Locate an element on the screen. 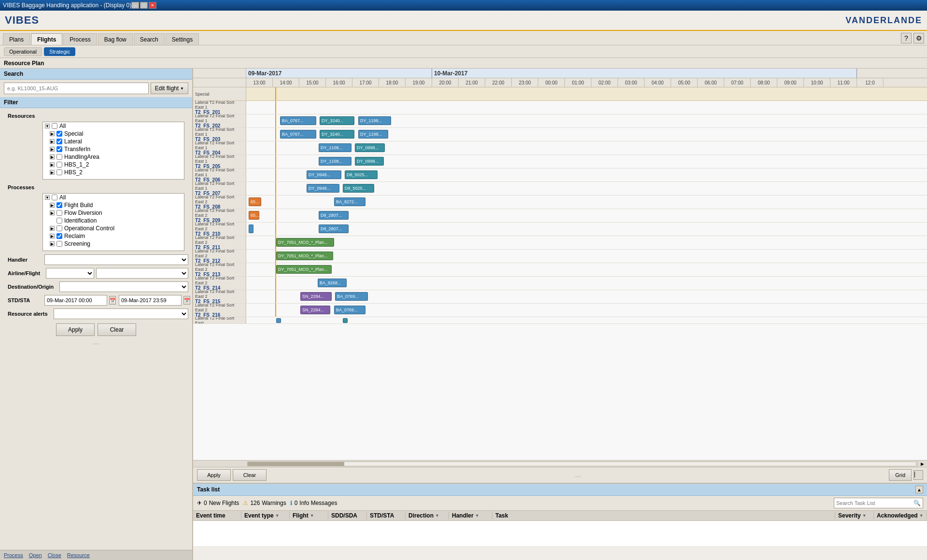 The image size is (927, 560). bar-65-208: 65... is located at coordinates (255, 202).